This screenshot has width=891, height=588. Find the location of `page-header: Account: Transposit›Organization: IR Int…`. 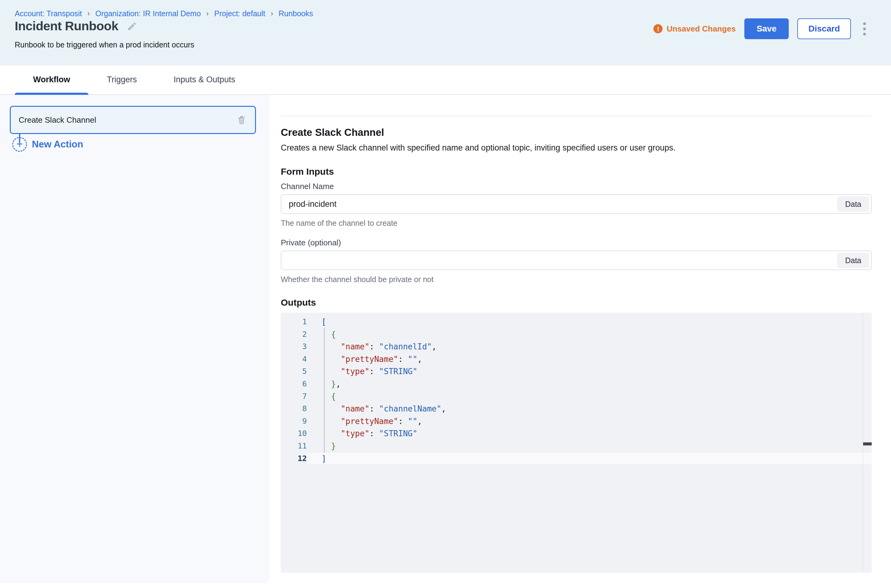

page-header: Account: Transposit›Organization: IR Int… is located at coordinates (446, 33).